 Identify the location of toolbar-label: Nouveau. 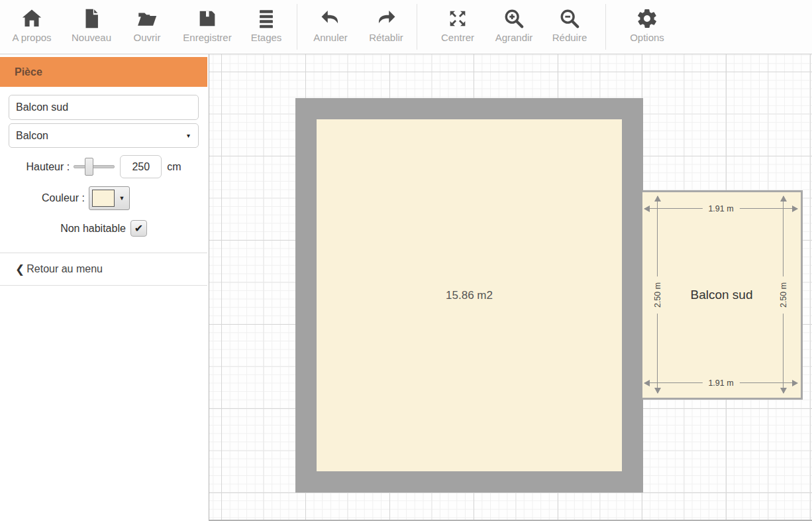
(91, 37).